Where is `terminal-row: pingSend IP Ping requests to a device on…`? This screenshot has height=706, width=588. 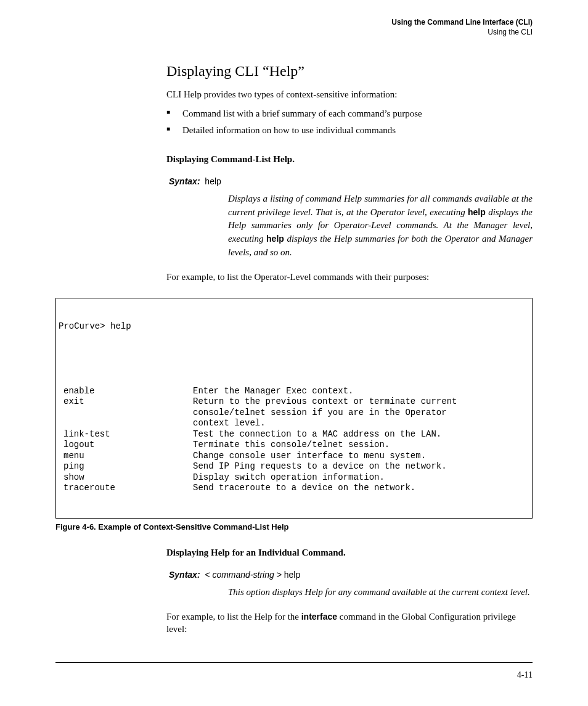 terminal-row: pingSend IP Ping requests to a device on… is located at coordinates (294, 467).